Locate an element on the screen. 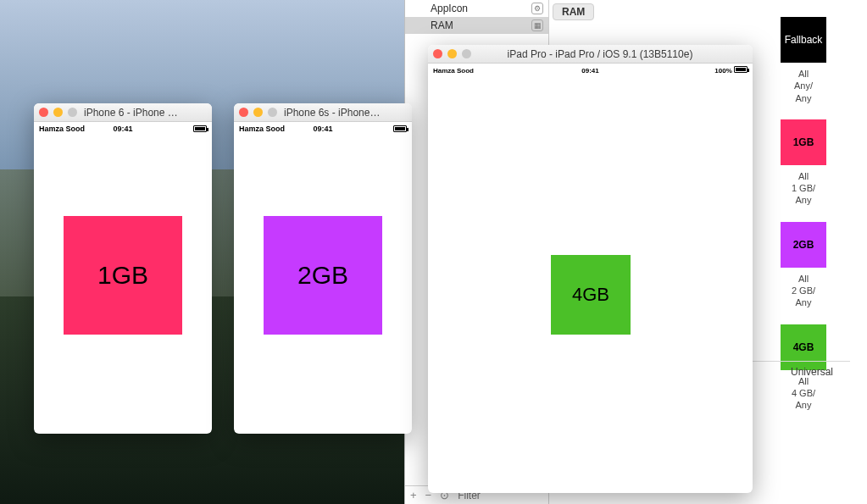 The width and height of the screenshot is (867, 504). app-content: 1GB is located at coordinates (123, 285).